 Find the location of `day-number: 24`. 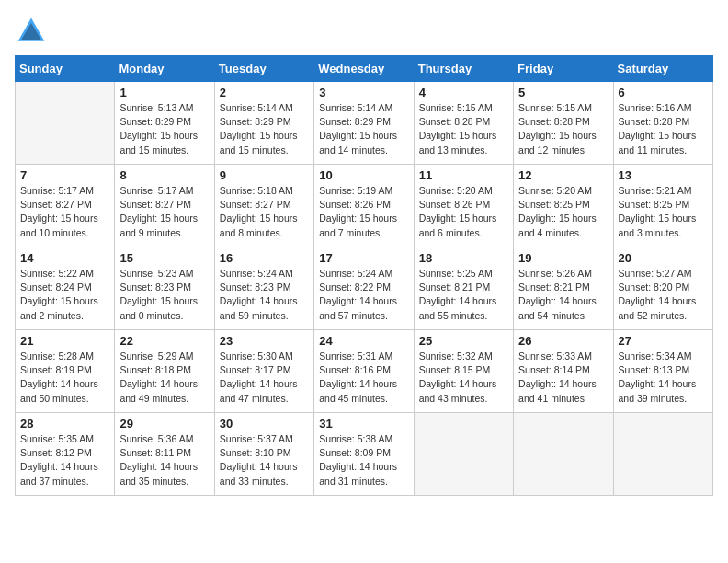

day-number: 24 is located at coordinates (364, 340).